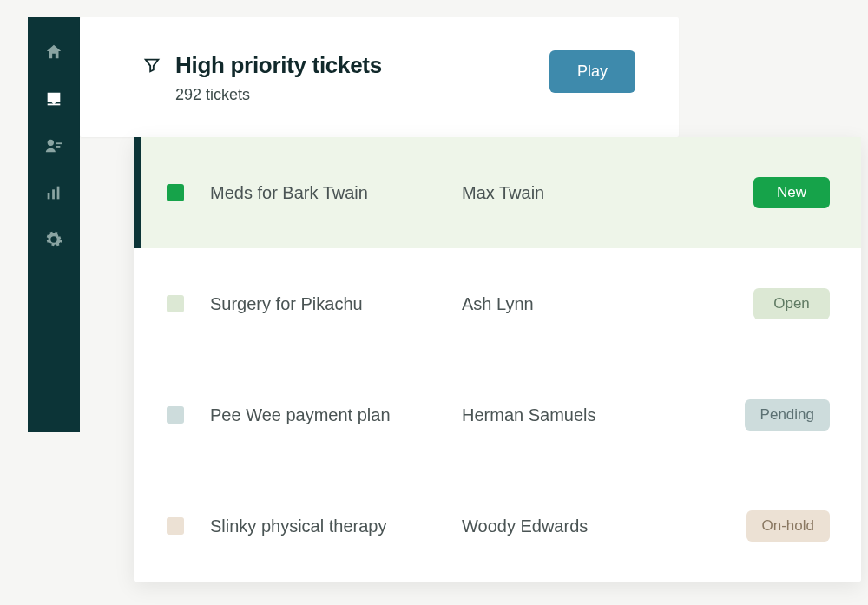 This screenshot has width=868, height=605. I want to click on home-icon, so click(54, 52).